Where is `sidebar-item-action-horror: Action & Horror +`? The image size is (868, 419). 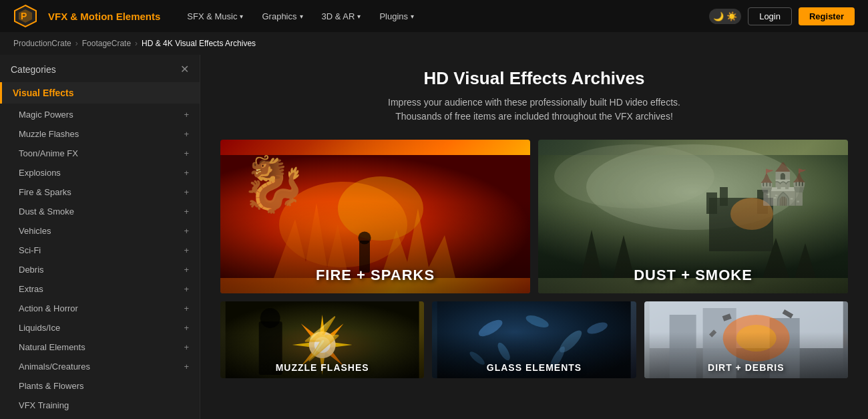 sidebar-item-action-horror: Action & Horror + is located at coordinates (100, 309).